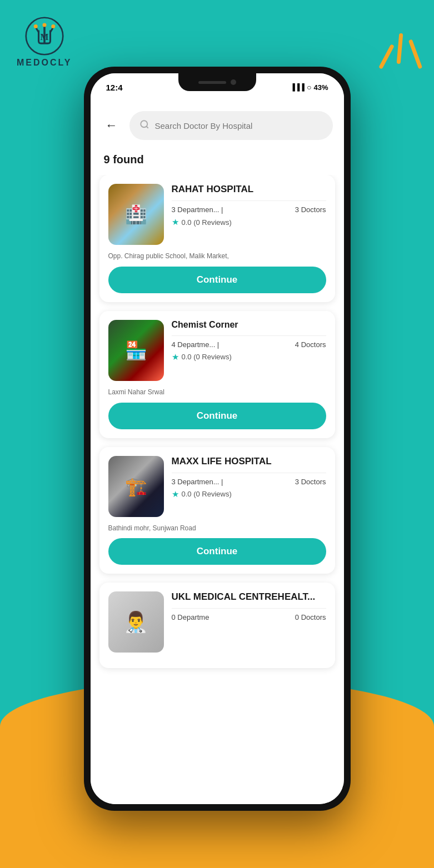 The height and width of the screenshot is (868, 434). I want to click on meta-row-maxx: 3 Departmen... | 3 Doctors, so click(249, 482).